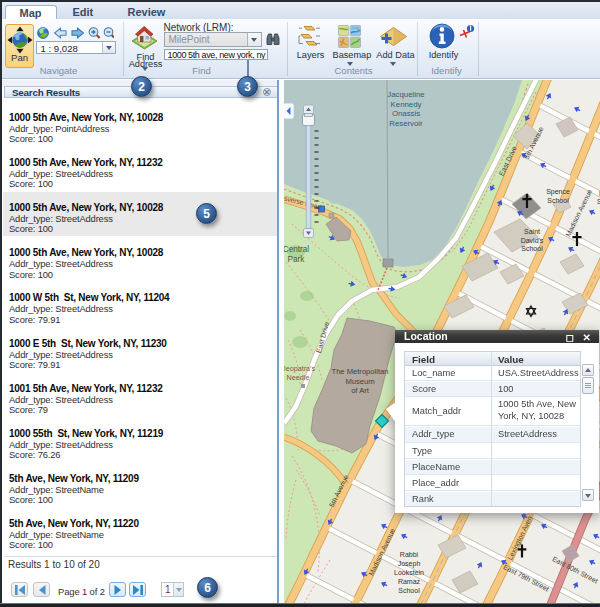  Describe the element at coordinates (298, 378) in the screenshot. I see `svg-text: Needle` at that location.